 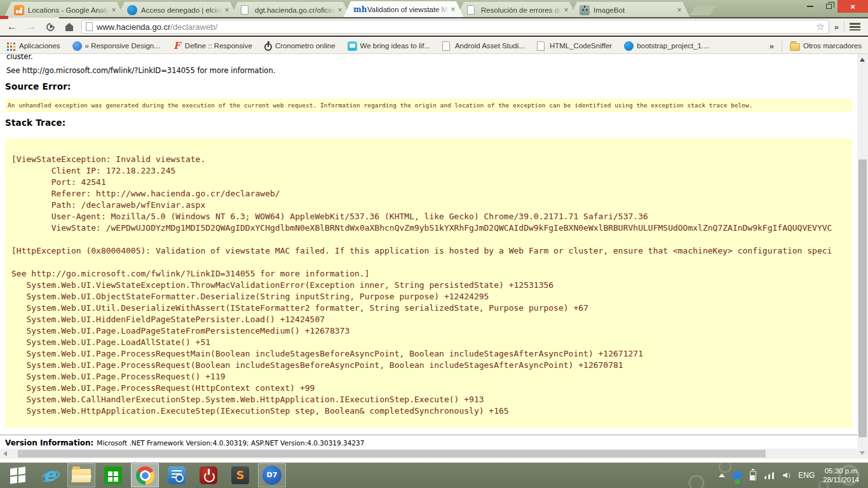 I want to click on tab-validation-viewstate: mh Validation of viewstate MA ×, so click(x=403, y=10).